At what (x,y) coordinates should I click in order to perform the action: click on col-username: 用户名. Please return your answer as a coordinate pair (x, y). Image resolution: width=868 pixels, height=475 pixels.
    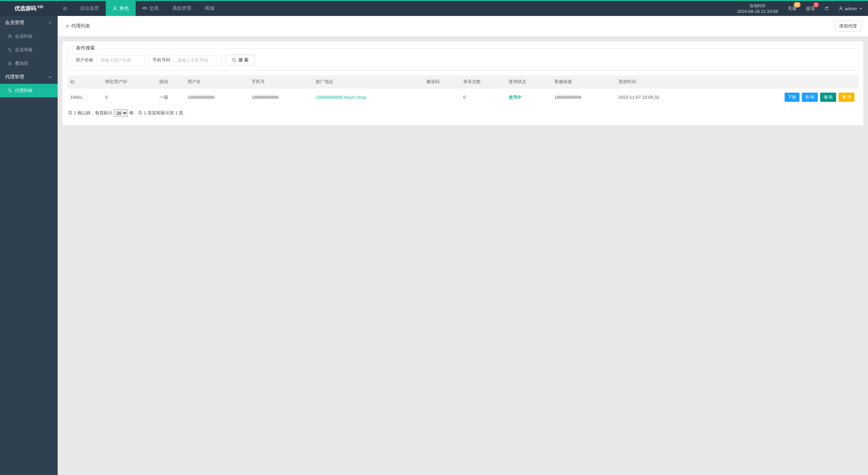
    Looking at the image, I should click on (217, 82).